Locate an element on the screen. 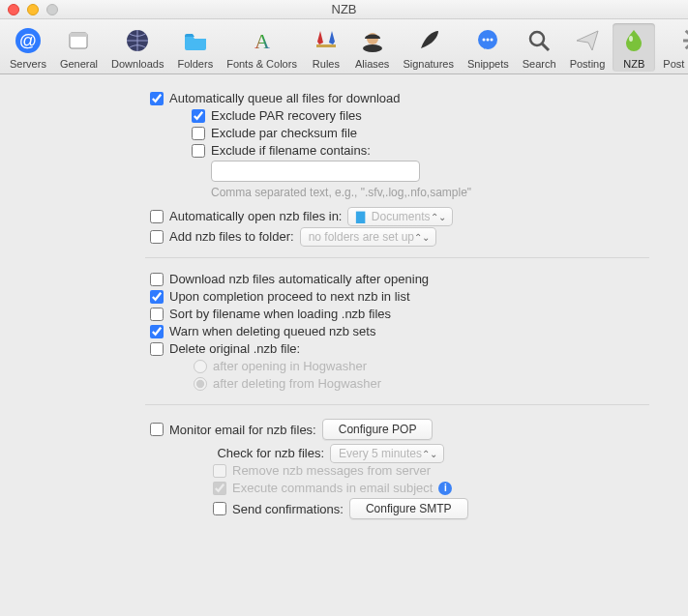 The width and height of the screenshot is (688, 616). toolbar-label: Servers is located at coordinates (28, 64).